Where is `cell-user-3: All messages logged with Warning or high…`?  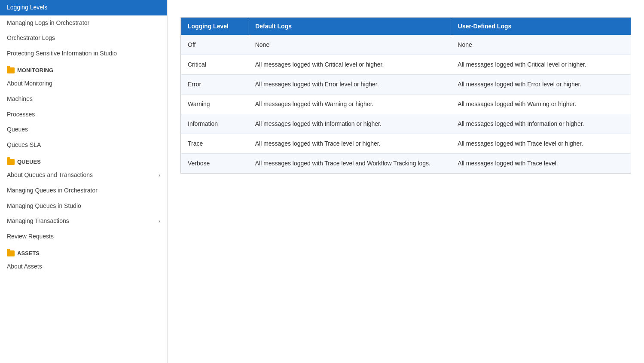
cell-user-3: All messages logged with Warning or high… is located at coordinates (540, 104).